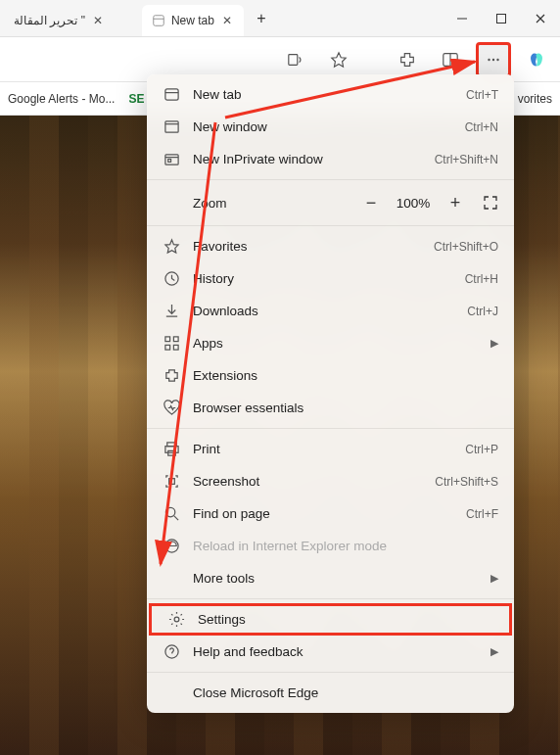 The height and width of the screenshot is (755, 560). What do you see at coordinates (171, 449) in the screenshot?
I see `print-icon` at bounding box center [171, 449].